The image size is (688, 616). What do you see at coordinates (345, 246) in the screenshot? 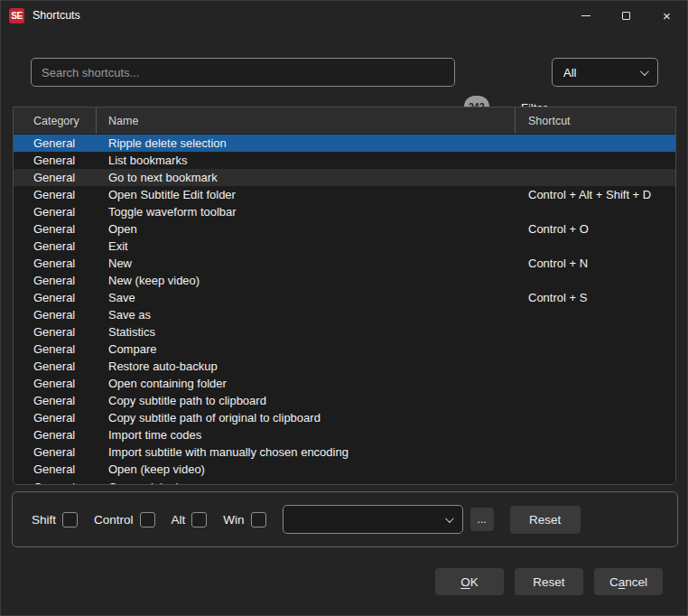
I see `table-row: General Exit` at bounding box center [345, 246].